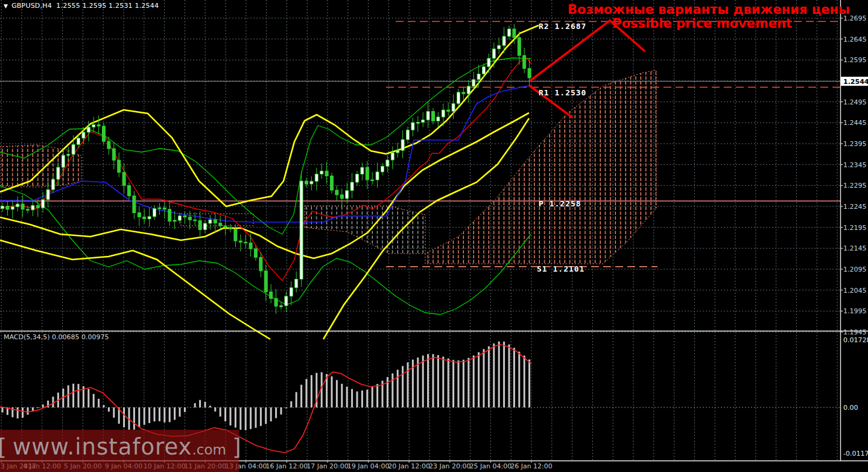 This screenshot has height=472, width=868. Describe the element at coordinates (434, 466) in the screenshot. I see `time-axis-region` at that location.